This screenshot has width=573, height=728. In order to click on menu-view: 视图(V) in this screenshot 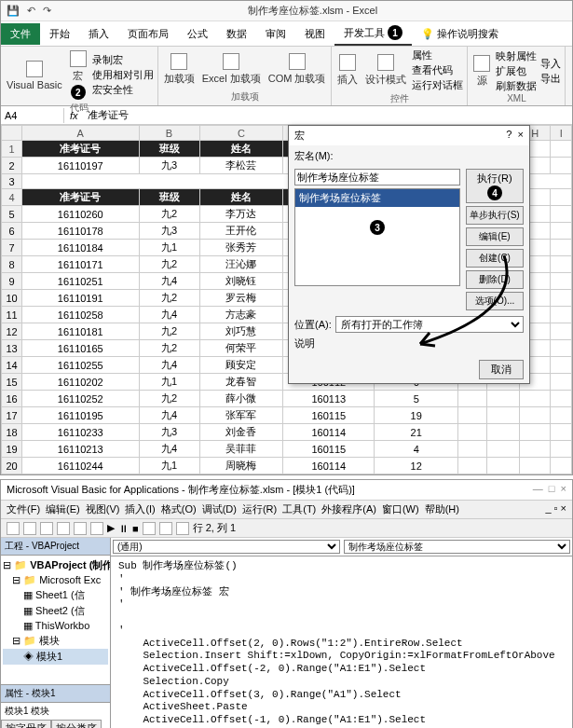, I will do `click(102, 509)`.